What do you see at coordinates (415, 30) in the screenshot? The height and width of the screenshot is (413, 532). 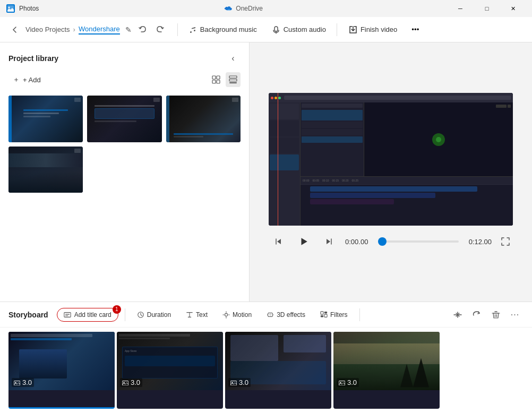 I see `more-icon: •••` at bounding box center [415, 30].